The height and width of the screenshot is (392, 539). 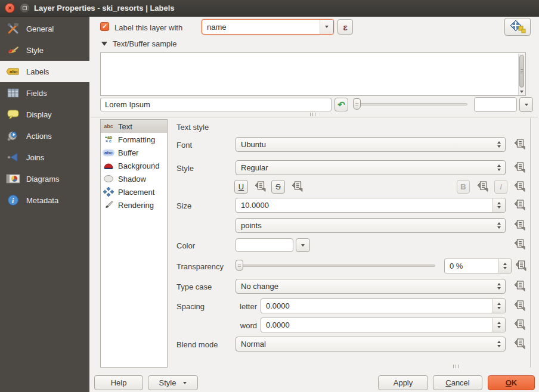 What do you see at coordinates (364, 205) in the screenshot?
I see `size-value: 10.0000` at bounding box center [364, 205].